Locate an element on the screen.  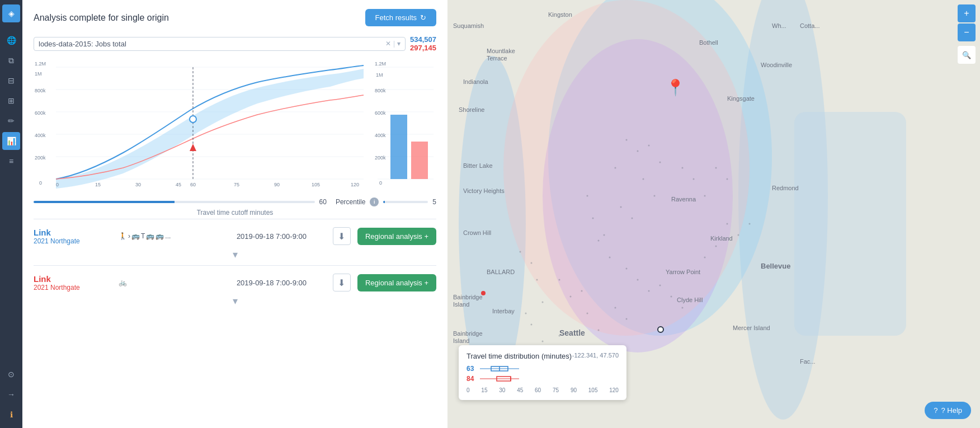
svg-text: Kingsgate is located at coordinates (741, 98).